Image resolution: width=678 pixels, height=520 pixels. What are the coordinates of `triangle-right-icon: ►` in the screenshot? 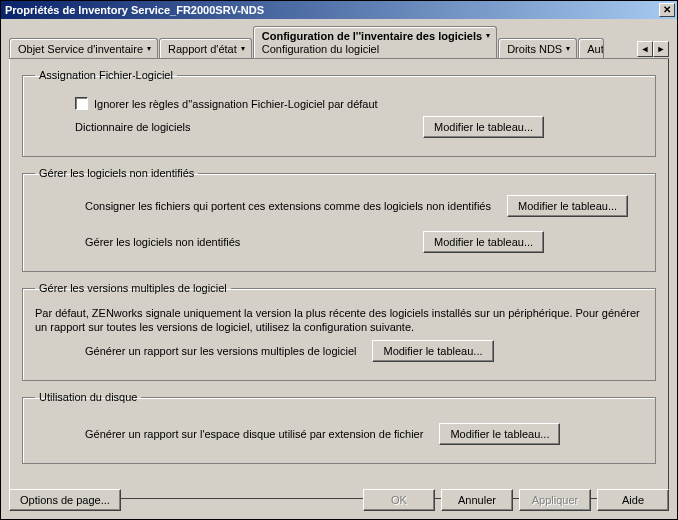 It's located at (662, 49).